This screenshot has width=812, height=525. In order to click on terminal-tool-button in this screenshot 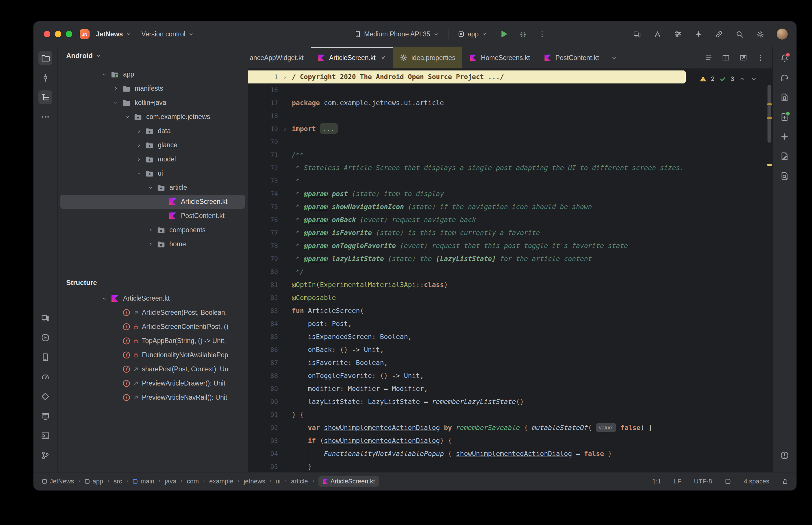, I will do `click(45, 436)`.